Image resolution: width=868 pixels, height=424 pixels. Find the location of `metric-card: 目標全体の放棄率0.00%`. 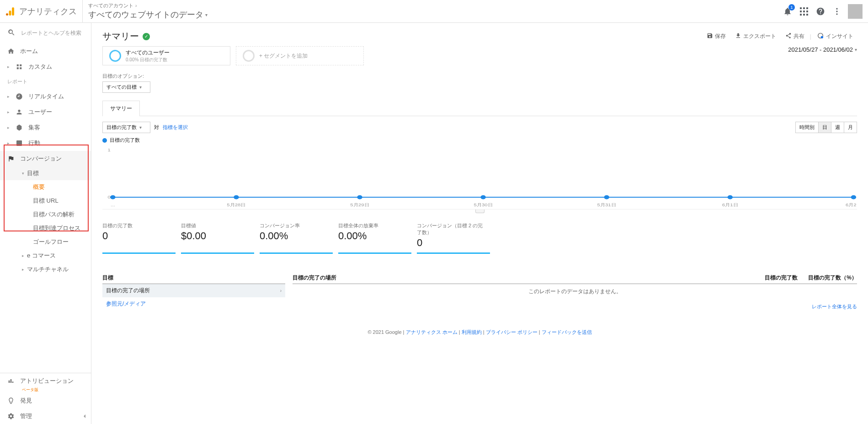

metric-card: 目標全体の放棄率0.00% is located at coordinates (375, 237).